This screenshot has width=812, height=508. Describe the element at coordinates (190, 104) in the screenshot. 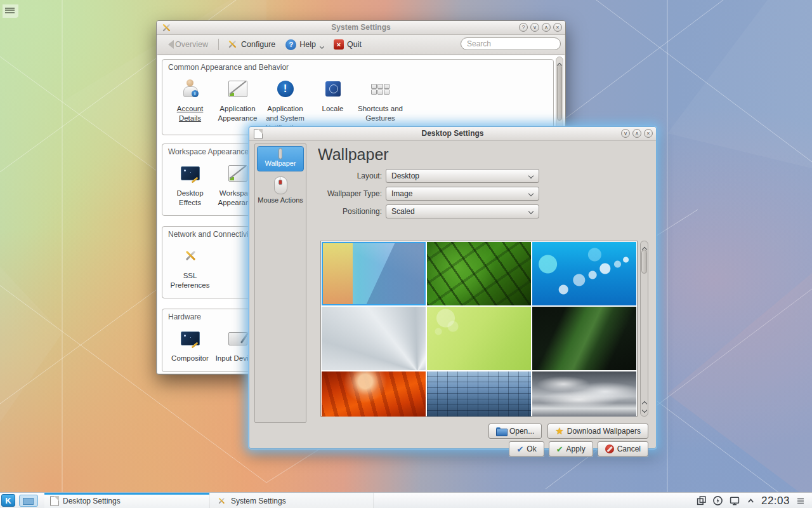

I see `item-account-details: i Account Details` at that location.